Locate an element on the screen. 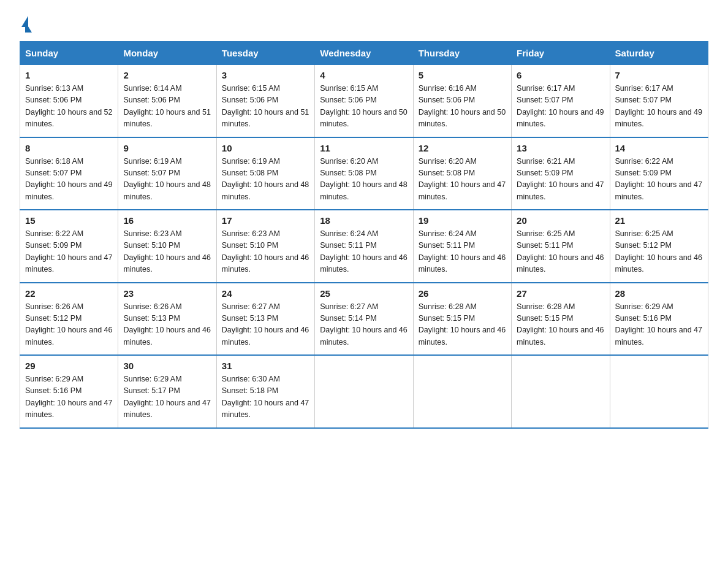 The width and height of the screenshot is (728, 563). day-info: Sunrise: 6:26 AM Sunset: 5:12 PM Dayligh… is located at coordinates (69, 325).